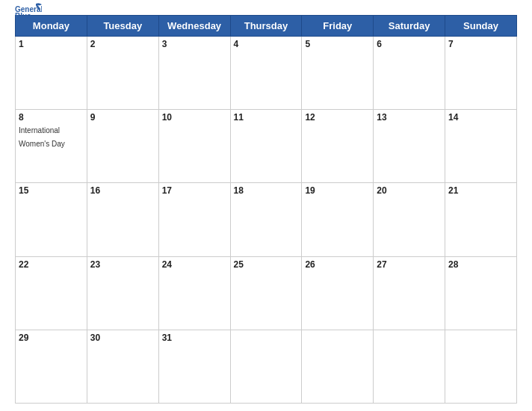  What do you see at coordinates (52, 293) in the screenshot?
I see `calendar-day-cell: 22` at bounding box center [52, 293].